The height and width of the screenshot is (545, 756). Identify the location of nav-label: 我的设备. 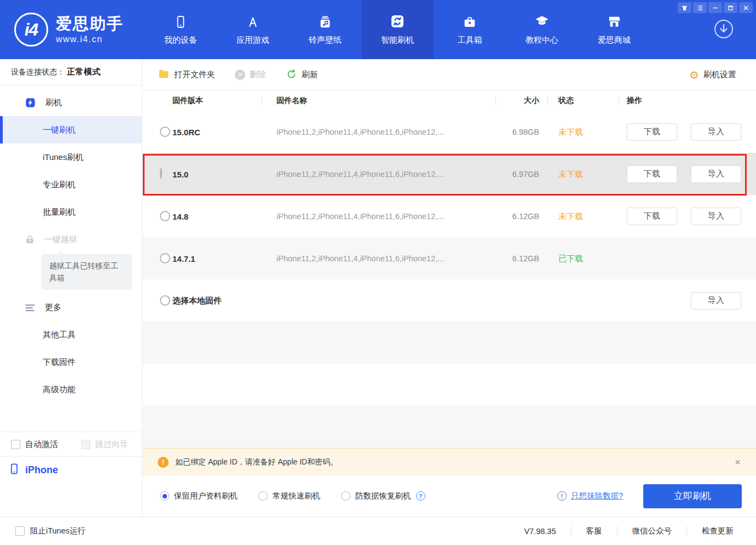
(181, 41).